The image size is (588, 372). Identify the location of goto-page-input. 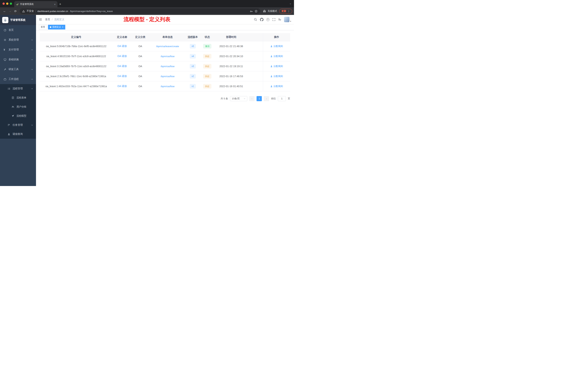
(282, 99).